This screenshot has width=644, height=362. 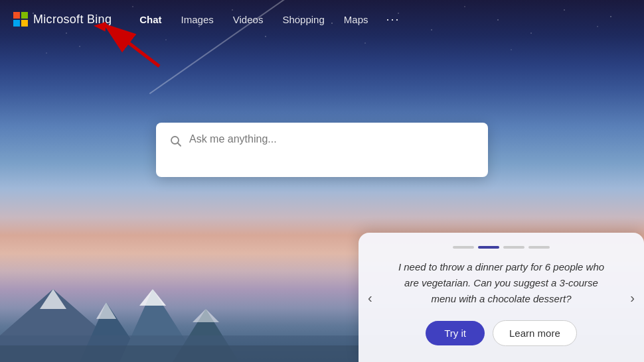 What do you see at coordinates (176, 143) in the screenshot?
I see `search-icon` at bounding box center [176, 143].